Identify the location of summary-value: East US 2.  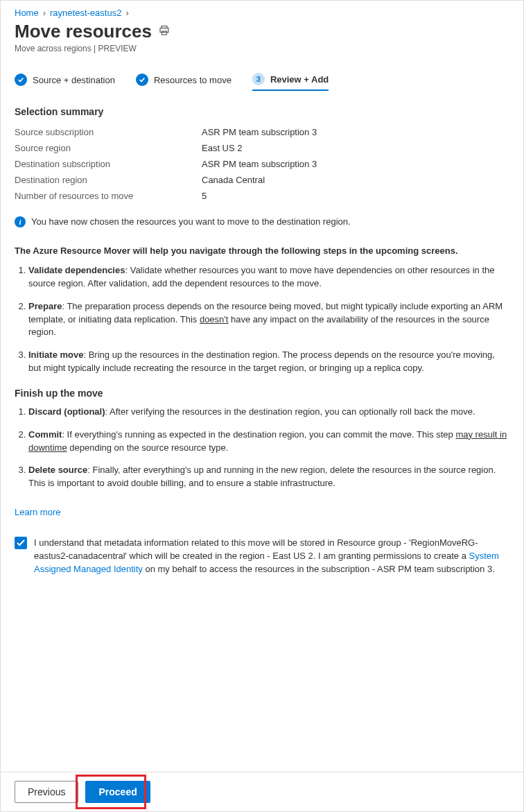
(222, 148).